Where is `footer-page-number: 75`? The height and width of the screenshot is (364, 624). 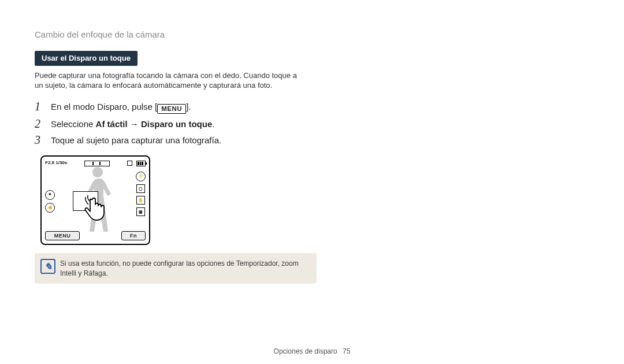 footer-page-number: 75 is located at coordinates (347, 351).